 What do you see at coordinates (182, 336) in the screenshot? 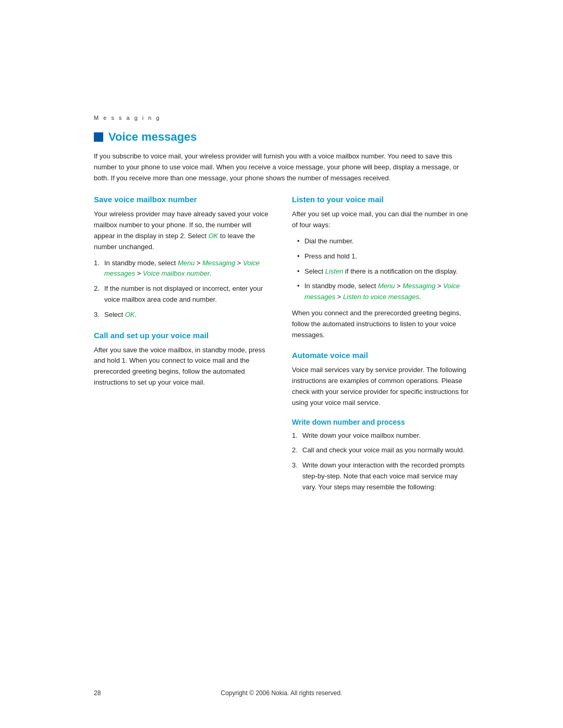
I see `call-setup-title: Call and set up your voice mail` at bounding box center [182, 336].